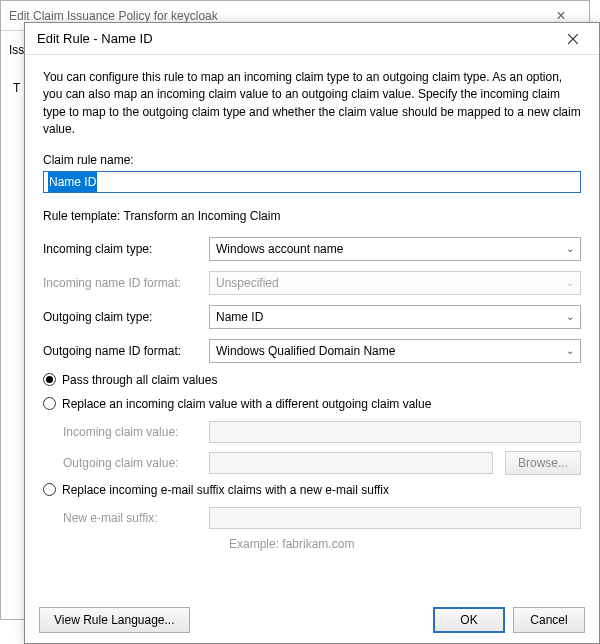 The image size is (600, 644). I want to click on cancel-button: Cancel, so click(549, 620).